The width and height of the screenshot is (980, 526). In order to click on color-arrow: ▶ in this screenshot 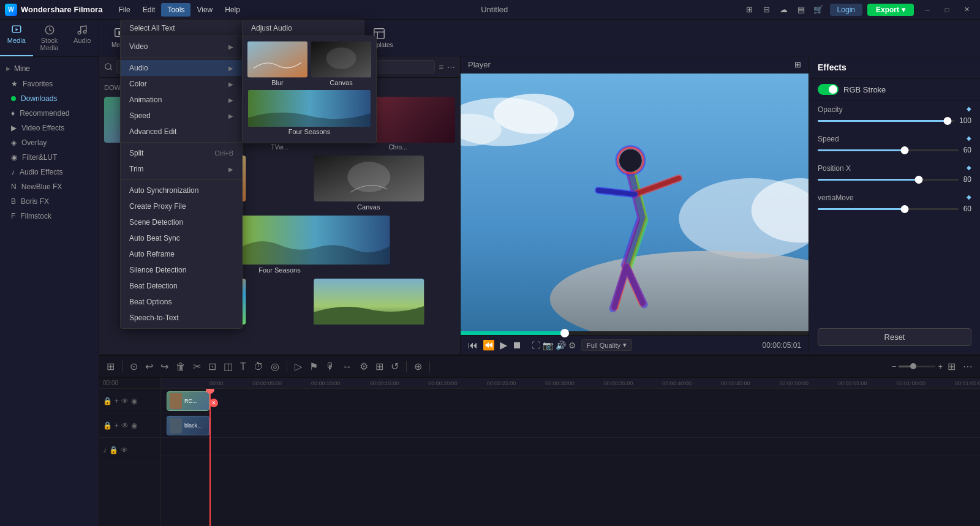, I will do `click(231, 85)`.